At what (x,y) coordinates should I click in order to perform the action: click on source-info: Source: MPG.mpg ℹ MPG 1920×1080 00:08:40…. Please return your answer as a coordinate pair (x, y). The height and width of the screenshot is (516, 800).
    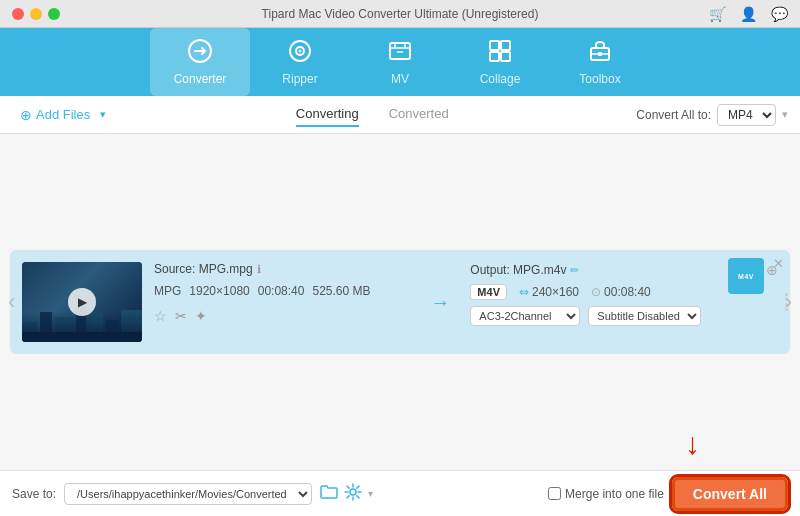
    Looking at the image, I should click on (282, 293).